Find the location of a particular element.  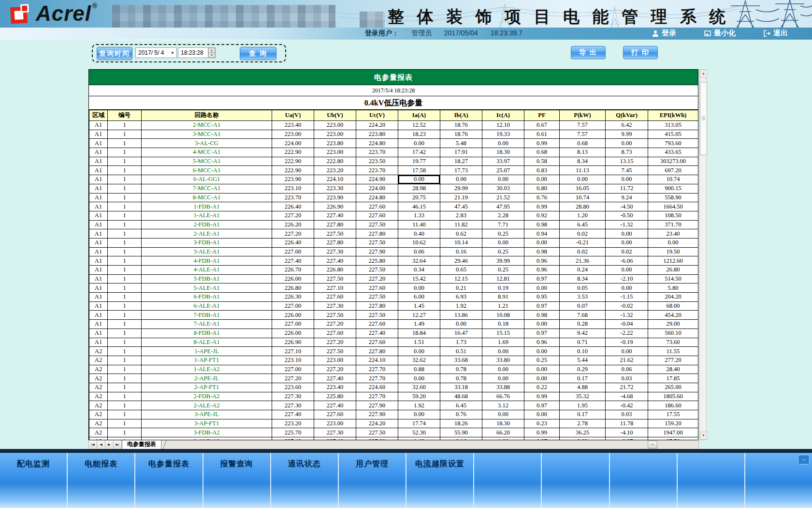

table-cell: 33.80 is located at coordinates (504, 360).